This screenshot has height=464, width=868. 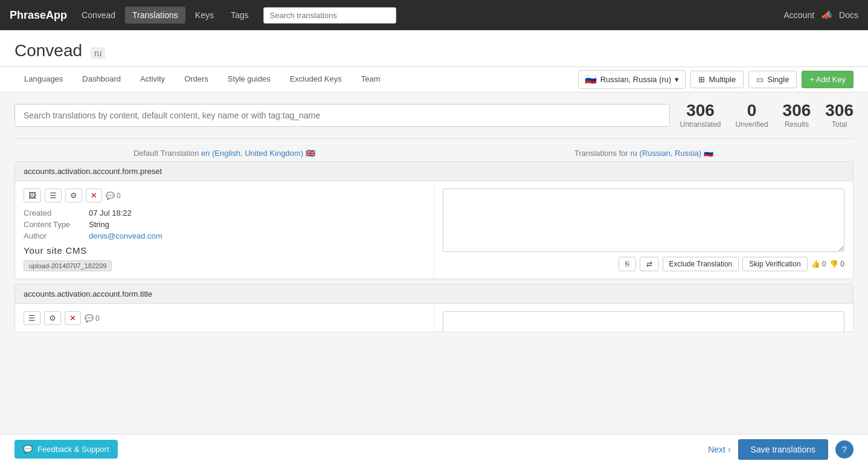 What do you see at coordinates (849, 15) in the screenshot?
I see `docs-link: Docs` at bounding box center [849, 15].